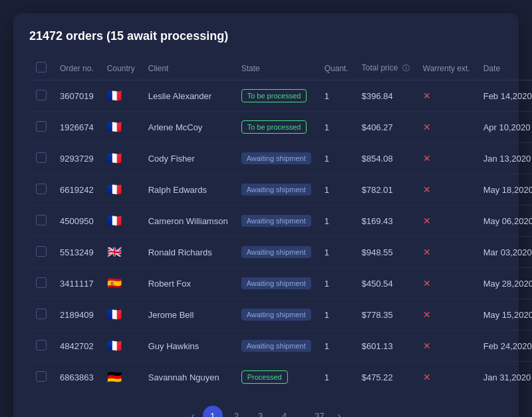 The height and width of the screenshot is (417, 532). Describe the element at coordinates (504, 96) in the screenshot. I see `row-date: Feb 14,2020 8:36:15` at that location.